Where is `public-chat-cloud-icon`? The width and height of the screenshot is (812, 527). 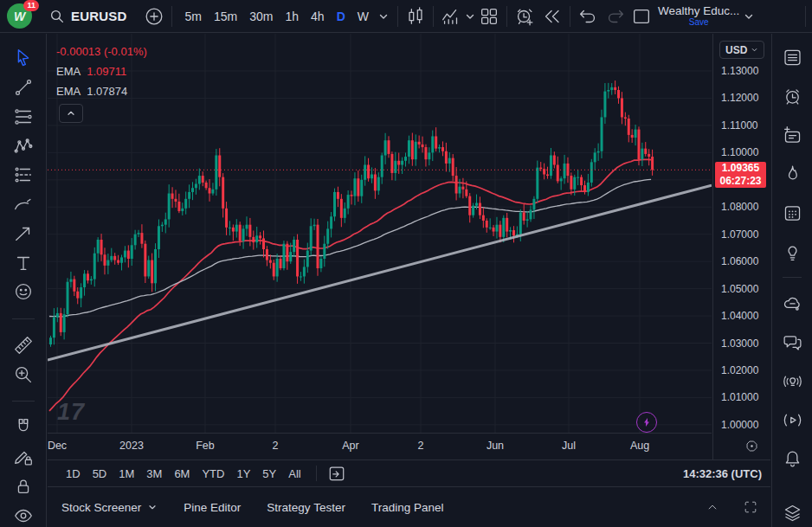 public-chat-cloud-icon is located at coordinates (792, 303).